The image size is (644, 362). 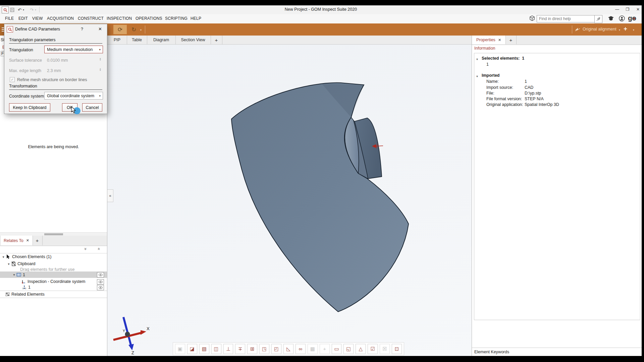 I want to click on add-view-tab: +, so click(x=217, y=40).